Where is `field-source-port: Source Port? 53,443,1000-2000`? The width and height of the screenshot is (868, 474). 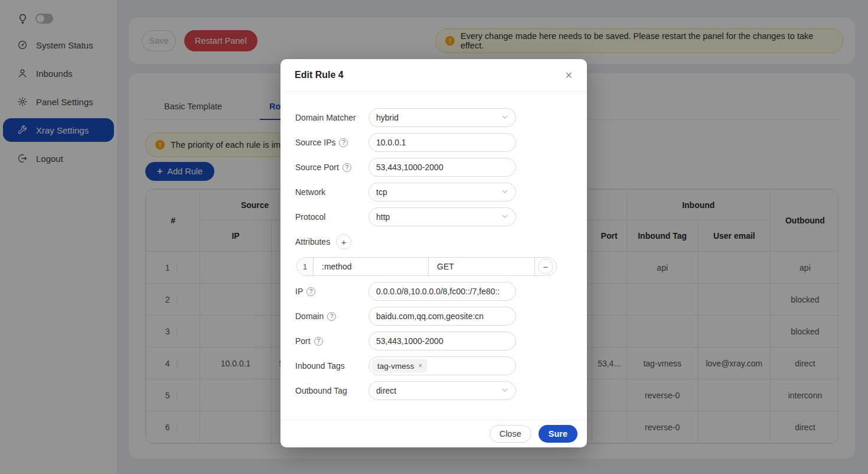 field-source-port: Source Port? 53,443,1000-2000 is located at coordinates (433, 167).